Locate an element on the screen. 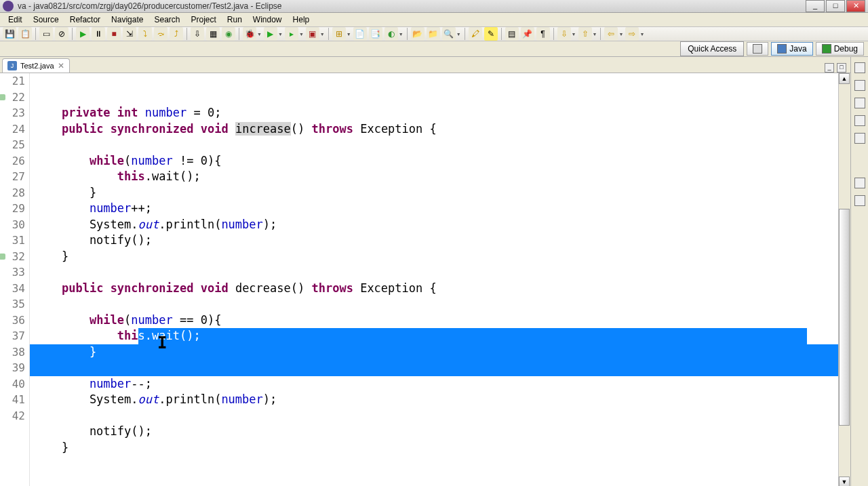 This screenshot has height=486, width=868. close-tab-icon: ✕ is located at coordinates (61, 66).